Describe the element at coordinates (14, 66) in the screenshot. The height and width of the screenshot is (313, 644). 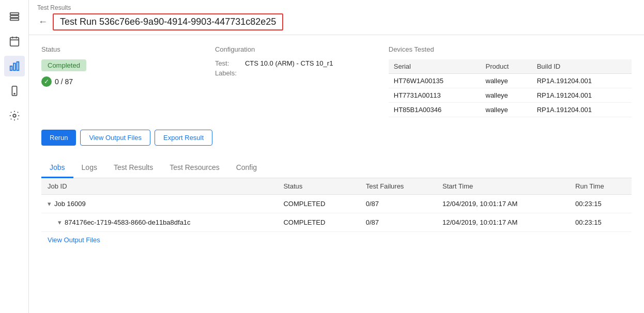
I see `sidebar-item-analytics` at that location.